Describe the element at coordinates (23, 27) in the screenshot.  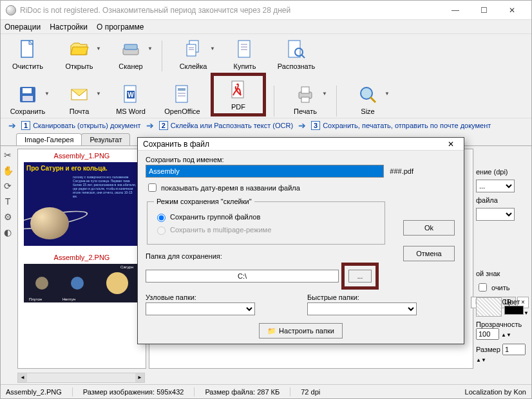
I see `menu-operations: Операции` at that location.